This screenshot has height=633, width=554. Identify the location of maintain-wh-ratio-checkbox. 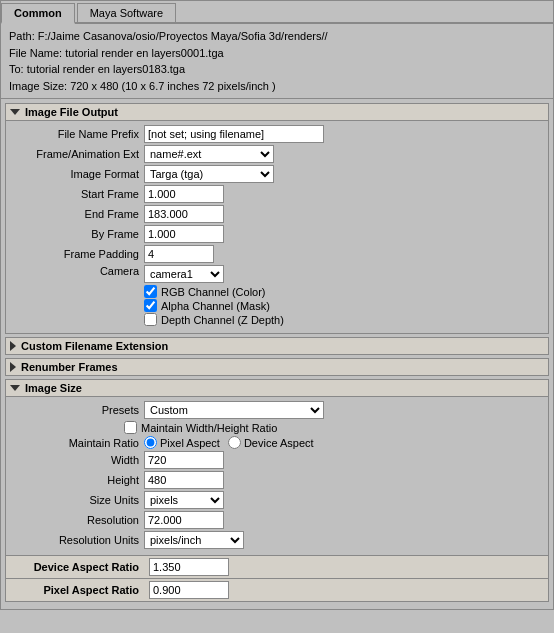
(130, 428).